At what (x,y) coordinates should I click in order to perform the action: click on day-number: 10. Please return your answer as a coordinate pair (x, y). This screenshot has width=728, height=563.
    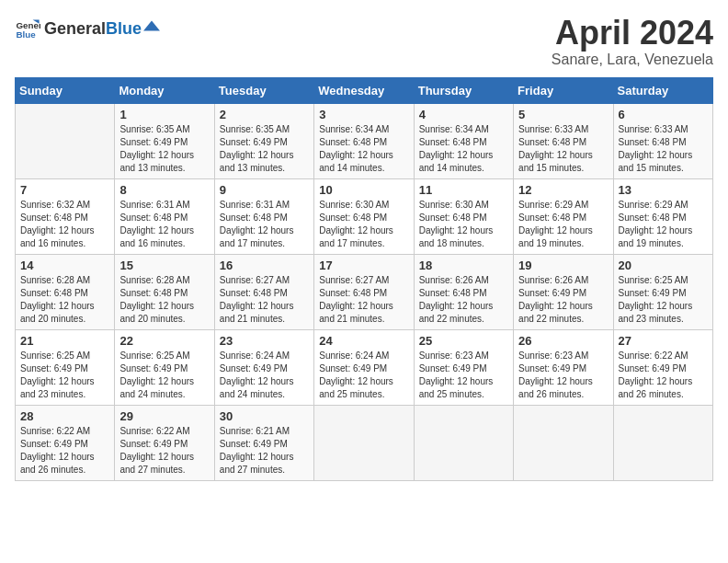
    Looking at the image, I should click on (364, 190).